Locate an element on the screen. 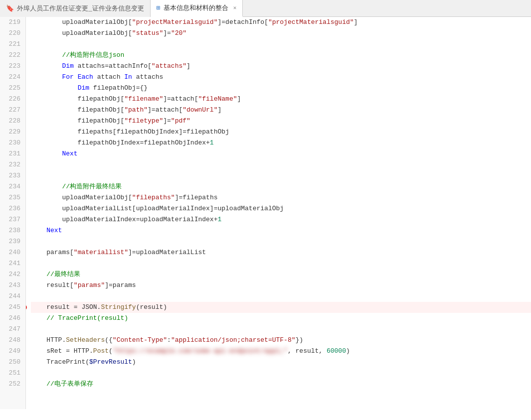 The height and width of the screenshot is (420, 531). token: "params" is located at coordinates (89, 285).